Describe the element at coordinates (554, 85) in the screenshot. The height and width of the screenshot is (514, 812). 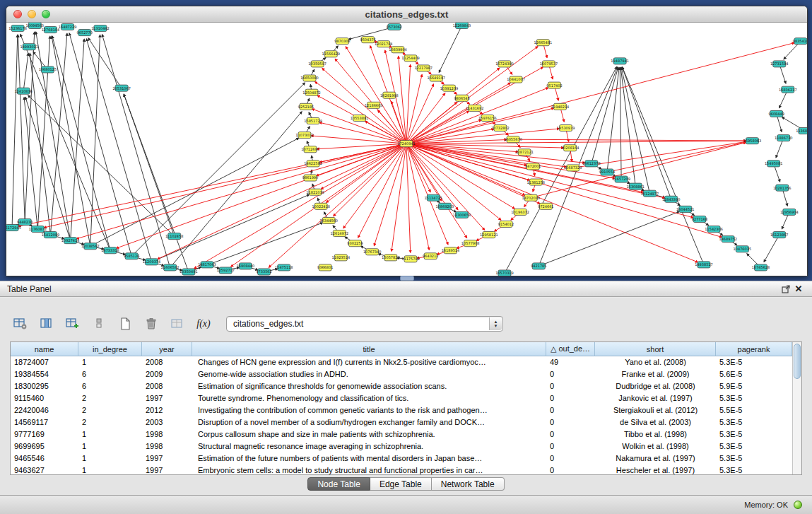
I see `graph-node: 9517402` at that location.